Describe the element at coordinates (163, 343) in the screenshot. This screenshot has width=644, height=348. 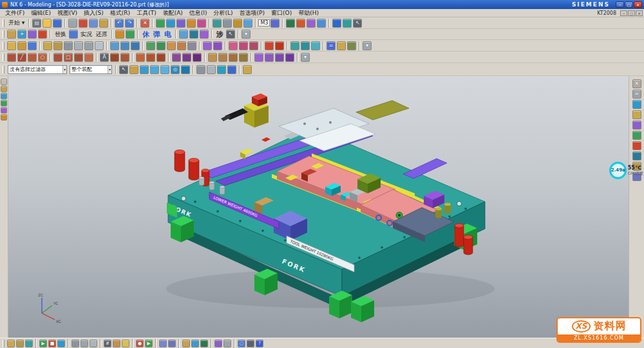
I see `customize-icon` at that location.